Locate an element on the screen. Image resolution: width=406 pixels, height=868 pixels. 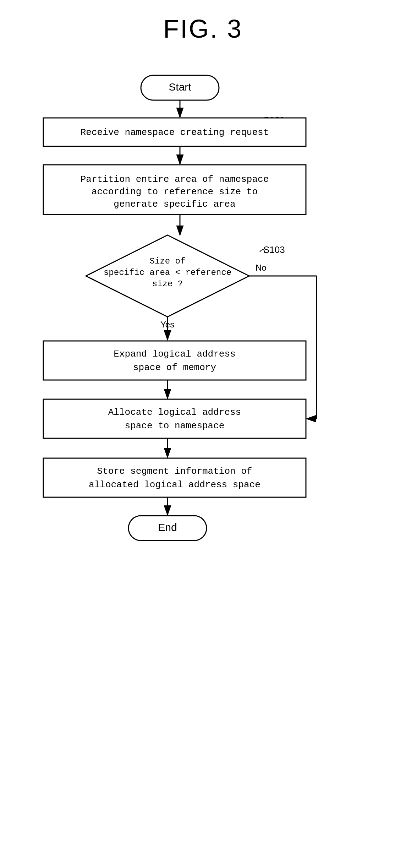
s104-text-1: Expand logical address is located at coordinates (175, 354).